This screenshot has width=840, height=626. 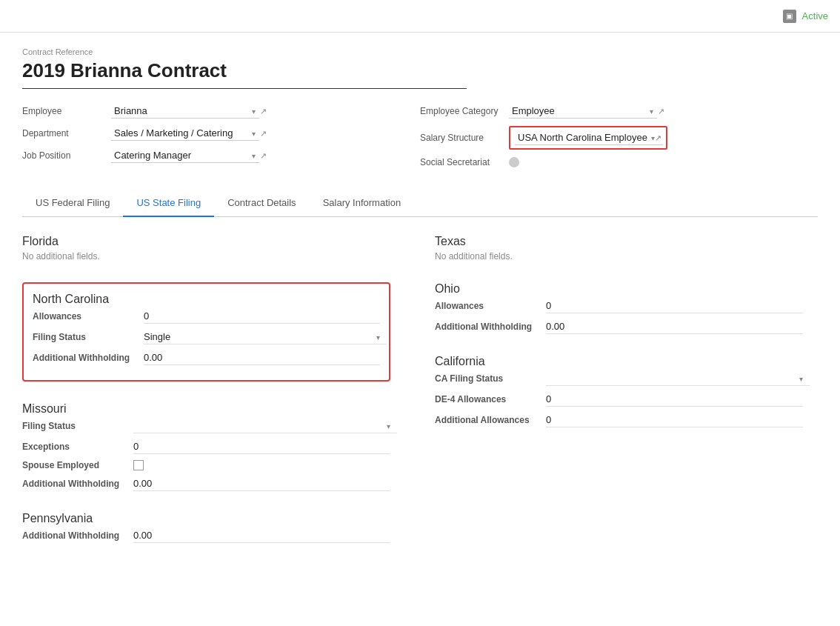 What do you see at coordinates (67, 111) in the screenshot?
I see `employee-label: Employee` at bounding box center [67, 111].